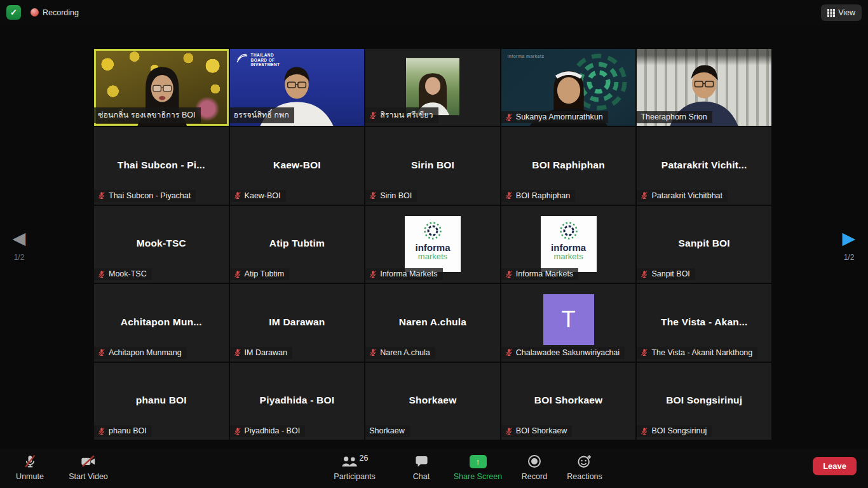  Describe the element at coordinates (355, 477) in the screenshot. I see `participants-label: Participants` at that location.